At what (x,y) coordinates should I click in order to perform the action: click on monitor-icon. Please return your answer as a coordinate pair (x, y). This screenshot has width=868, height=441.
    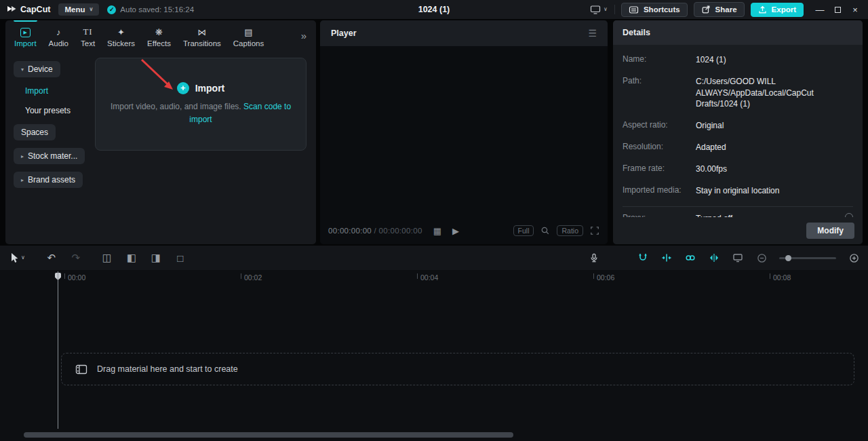
    Looking at the image, I should click on (595, 9).